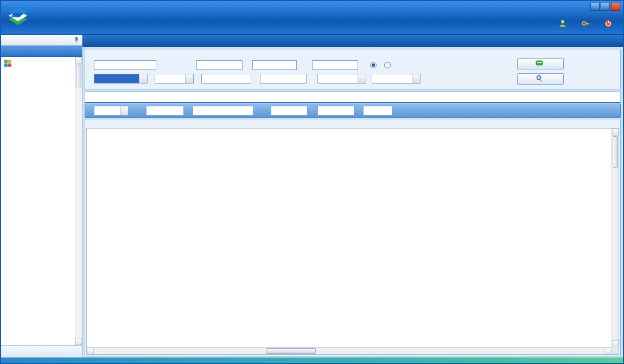  Describe the element at coordinates (396, 79) in the screenshot. I see `date-to-select` at that location.